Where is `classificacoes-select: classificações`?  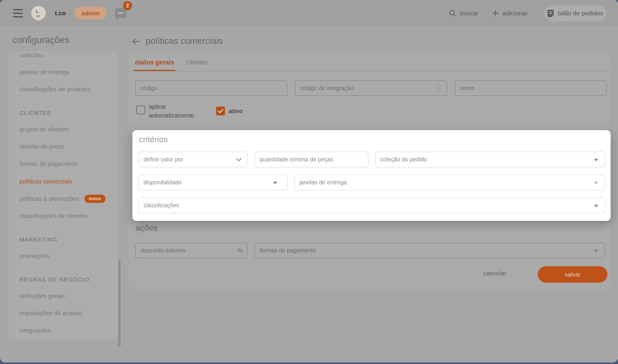 classificacoes-select: classificações is located at coordinates (372, 206).